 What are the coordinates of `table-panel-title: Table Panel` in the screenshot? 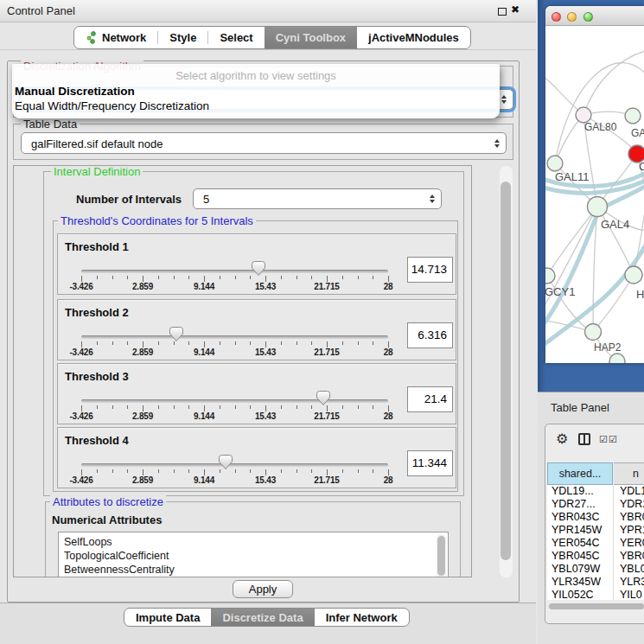 It's located at (580, 408).